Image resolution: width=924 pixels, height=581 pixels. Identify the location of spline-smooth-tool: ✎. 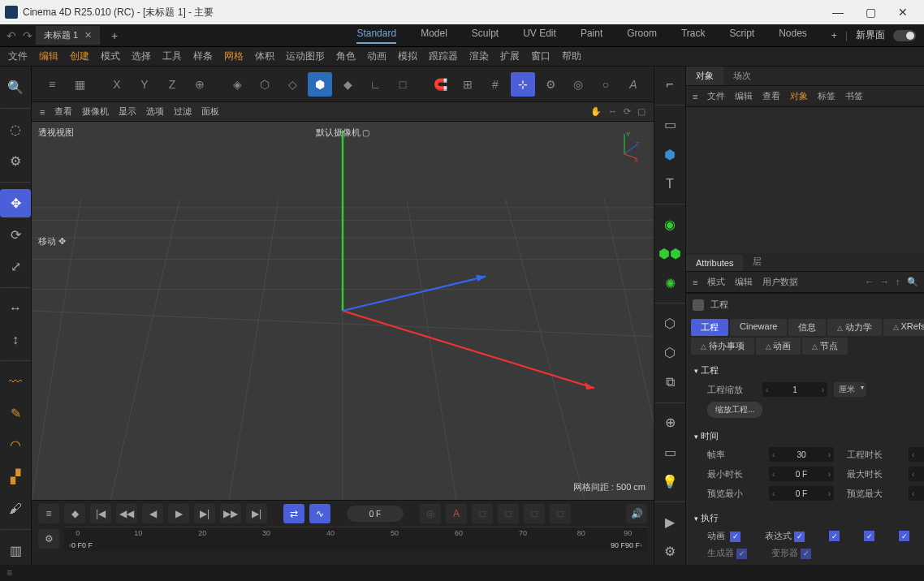
(15, 414).